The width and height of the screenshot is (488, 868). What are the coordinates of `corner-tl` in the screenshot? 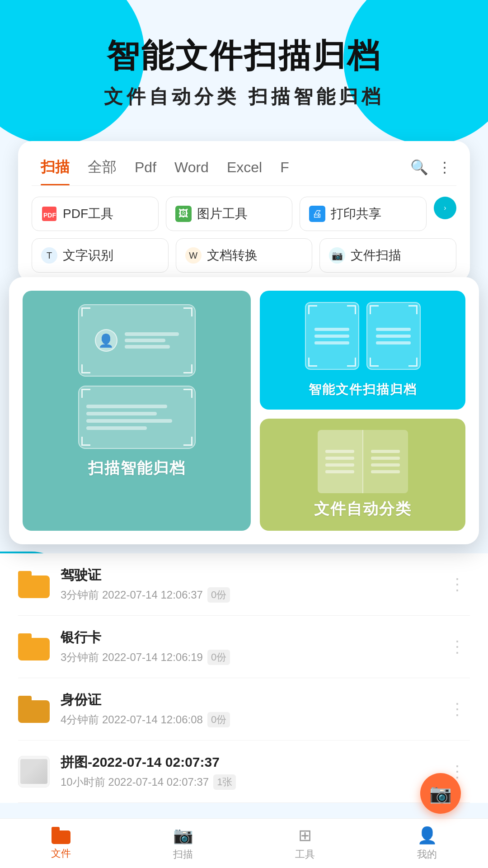 It's located at (86, 312).